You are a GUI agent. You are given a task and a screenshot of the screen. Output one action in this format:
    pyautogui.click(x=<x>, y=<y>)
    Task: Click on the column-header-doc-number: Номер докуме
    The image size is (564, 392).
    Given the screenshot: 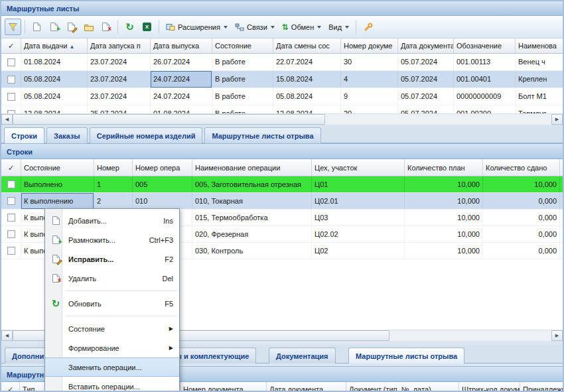 What is the action you would take?
    pyautogui.click(x=370, y=46)
    